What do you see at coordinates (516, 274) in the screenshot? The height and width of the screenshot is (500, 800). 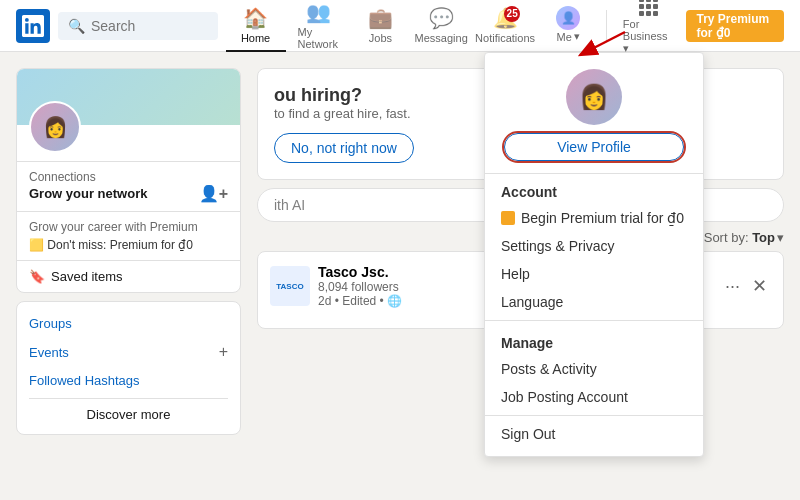 I see `help-label: Help` at bounding box center [516, 274].